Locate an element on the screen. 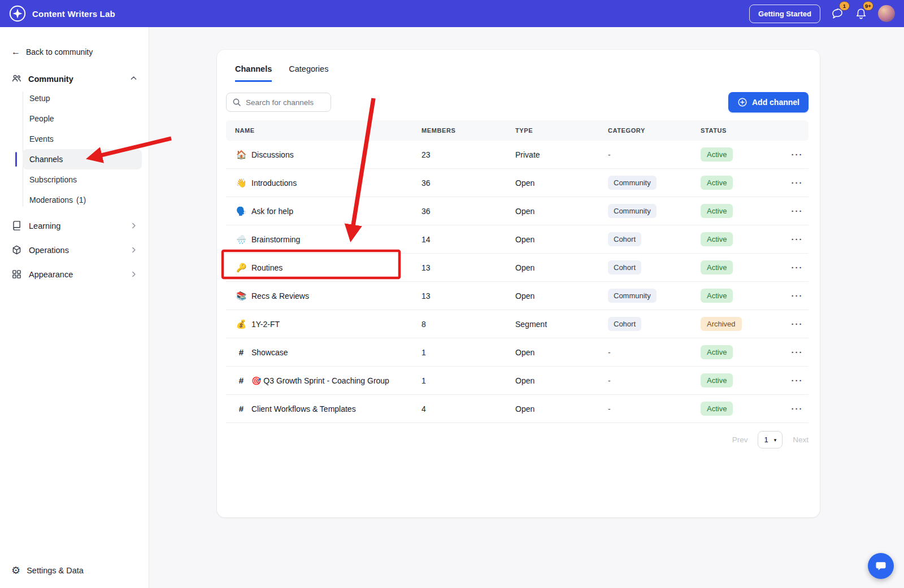 The image size is (904, 588). table-header-row: NAME MEMBERS TYPE CATEGORY STATUS is located at coordinates (518, 130).